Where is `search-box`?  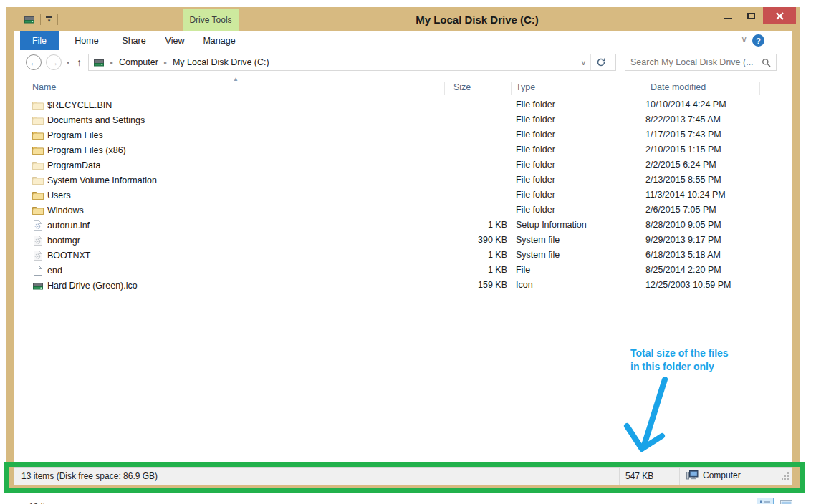 search-box is located at coordinates (701, 62).